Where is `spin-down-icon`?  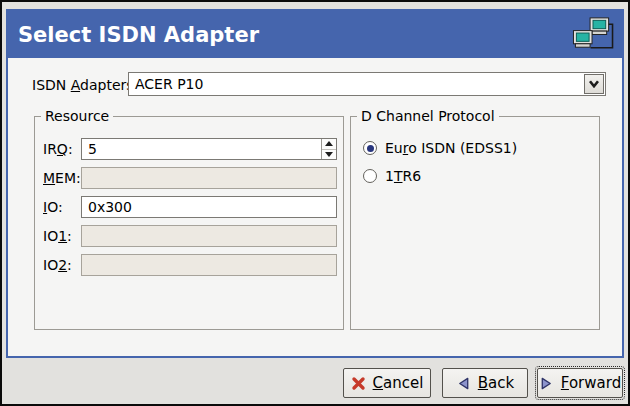 spin-down-icon is located at coordinates (329, 154).